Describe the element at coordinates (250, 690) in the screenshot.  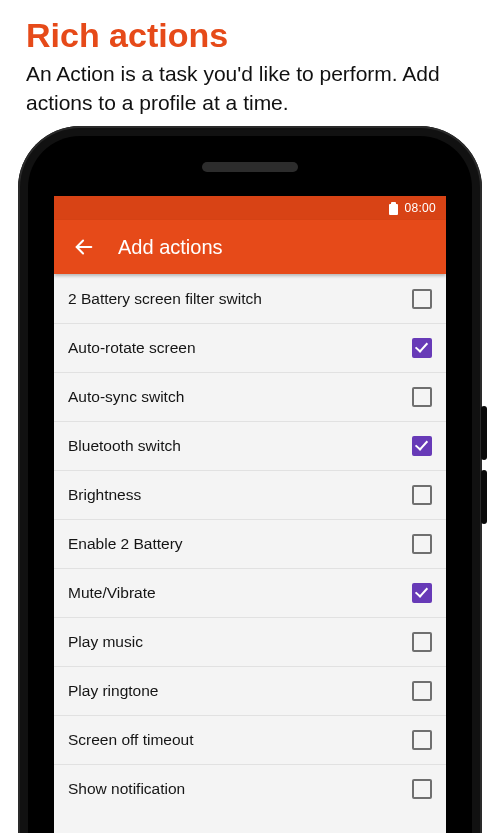
I see `action-item: Play ringtone` at that location.